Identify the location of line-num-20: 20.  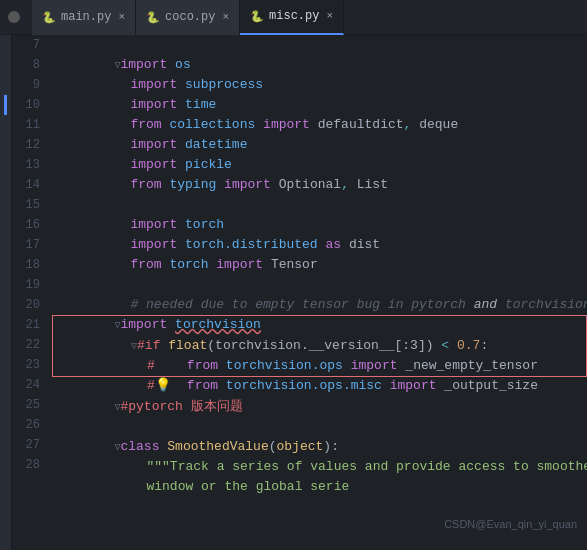
(28, 305).